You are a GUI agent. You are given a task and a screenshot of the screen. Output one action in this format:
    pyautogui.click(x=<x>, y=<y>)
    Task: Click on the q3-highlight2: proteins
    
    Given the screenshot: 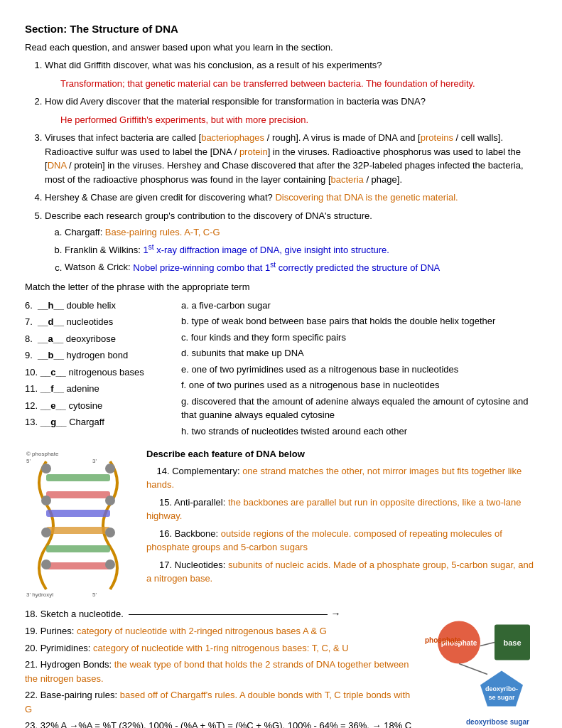 What is the action you would take?
    pyautogui.click(x=437, y=138)
    